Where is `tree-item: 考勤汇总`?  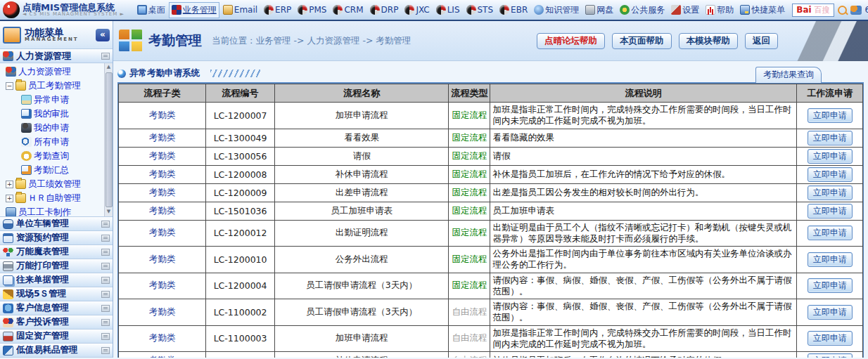
tree-item: 考勤汇总 is located at coordinates (53, 170).